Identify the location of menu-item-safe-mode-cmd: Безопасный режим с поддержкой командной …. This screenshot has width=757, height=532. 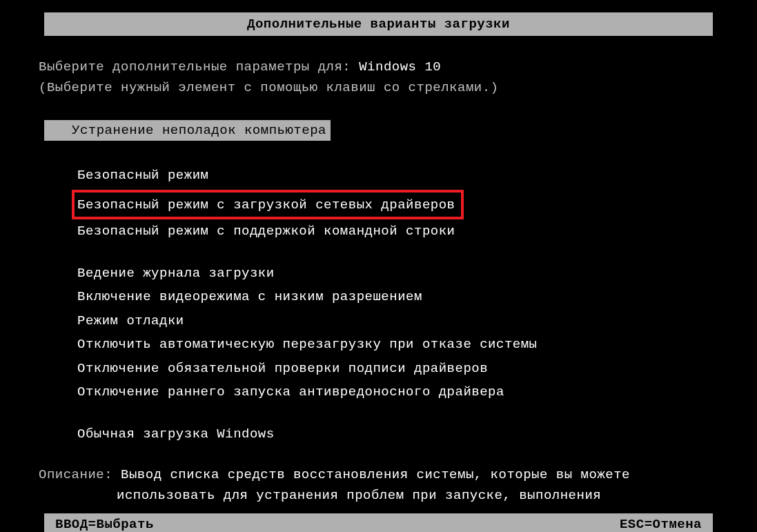
(378, 232).